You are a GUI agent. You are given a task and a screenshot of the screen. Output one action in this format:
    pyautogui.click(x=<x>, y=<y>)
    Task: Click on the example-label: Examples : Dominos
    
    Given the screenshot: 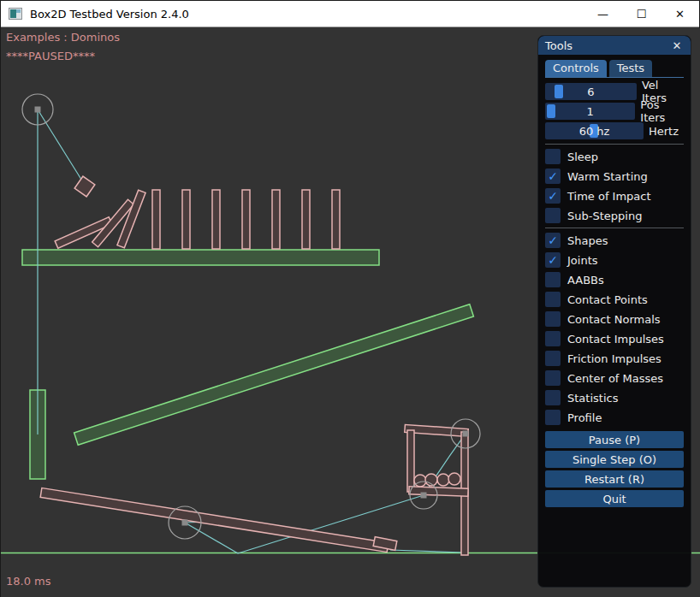 What is the action you would take?
    pyautogui.click(x=63, y=38)
    